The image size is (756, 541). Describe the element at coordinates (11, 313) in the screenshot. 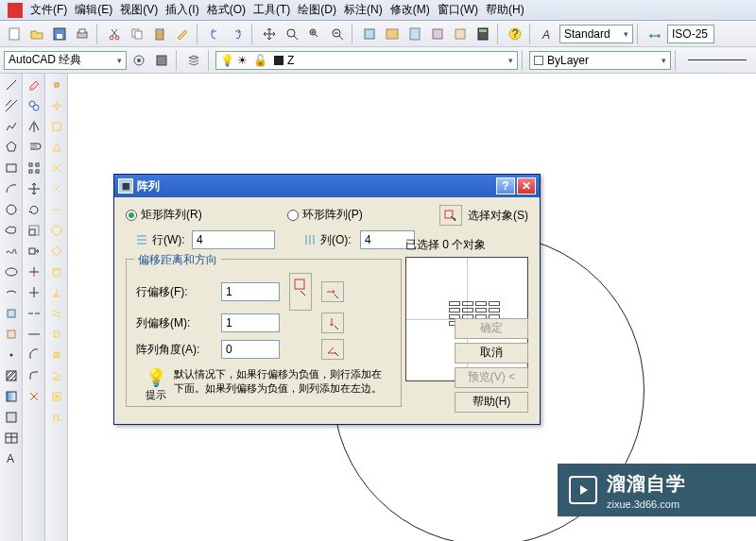

I see `insert-block-button` at that location.